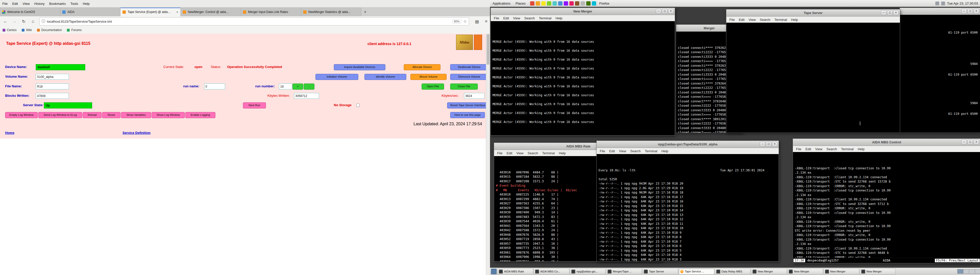 The image size is (980, 275). What do you see at coordinates (68, 106) in the screenshot?
I see `server-state-select: Up` at bounding box center [68, 106].